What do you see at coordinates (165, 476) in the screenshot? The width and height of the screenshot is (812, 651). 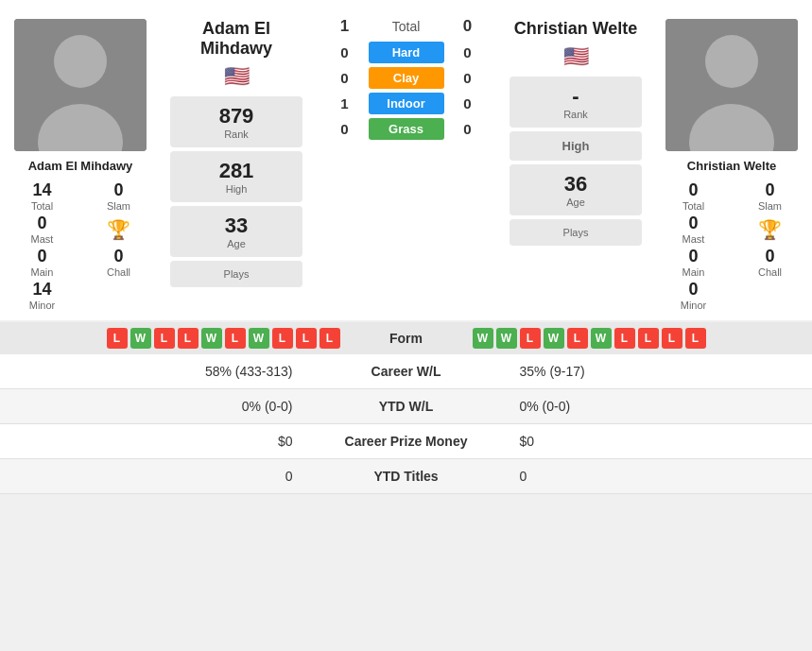 I see `left-ytd-titles: 0` at bounding box center [165, 476].